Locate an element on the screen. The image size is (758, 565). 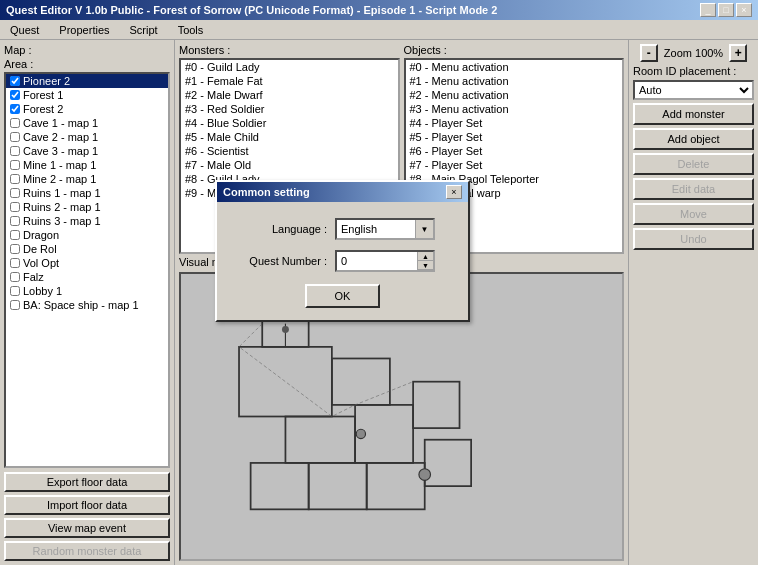
dialog-body: Language : English ▼ Quest Number : 0 ▲ … is located at coordinates (342, 243).